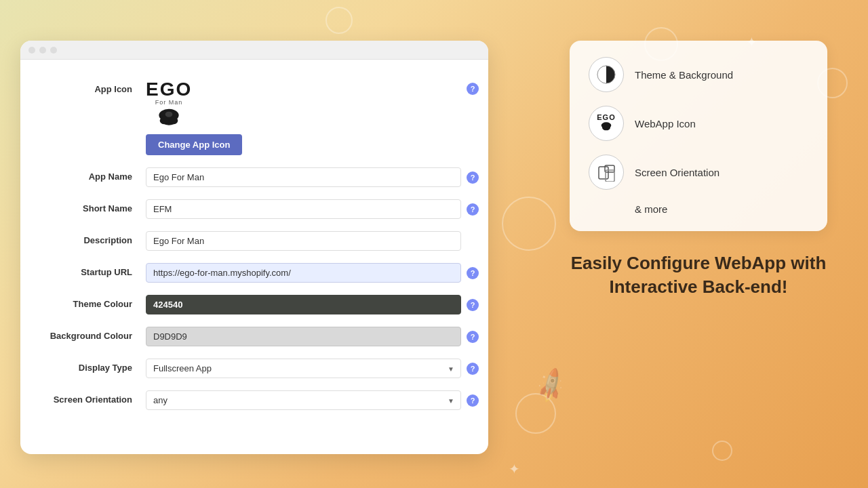  I want to click on app-name-input, so click(304, 178).